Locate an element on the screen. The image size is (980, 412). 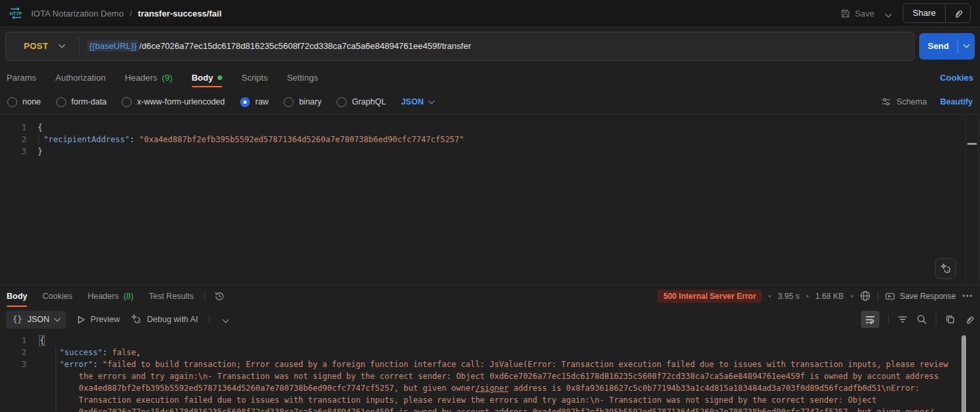
tab-label: Params is located at coordinates (21, 78).